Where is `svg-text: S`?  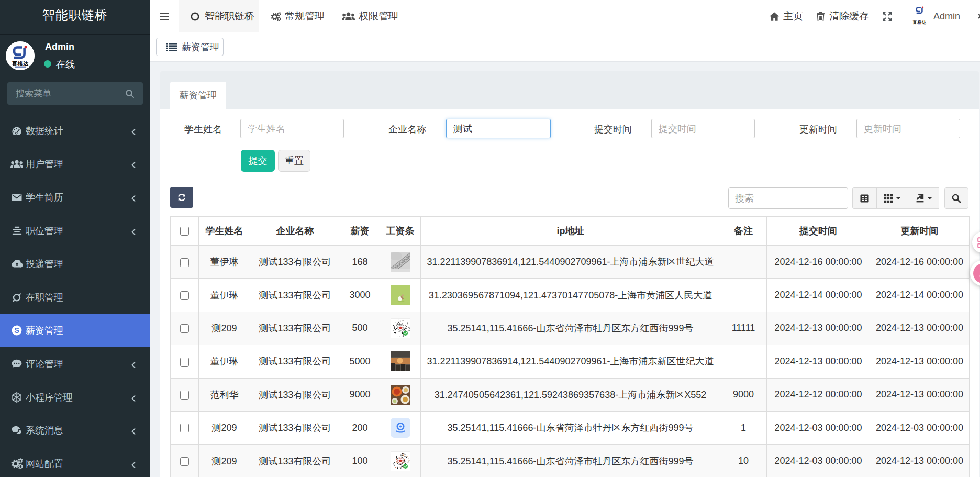
svg-text: S is located at coordinates (17, 330).